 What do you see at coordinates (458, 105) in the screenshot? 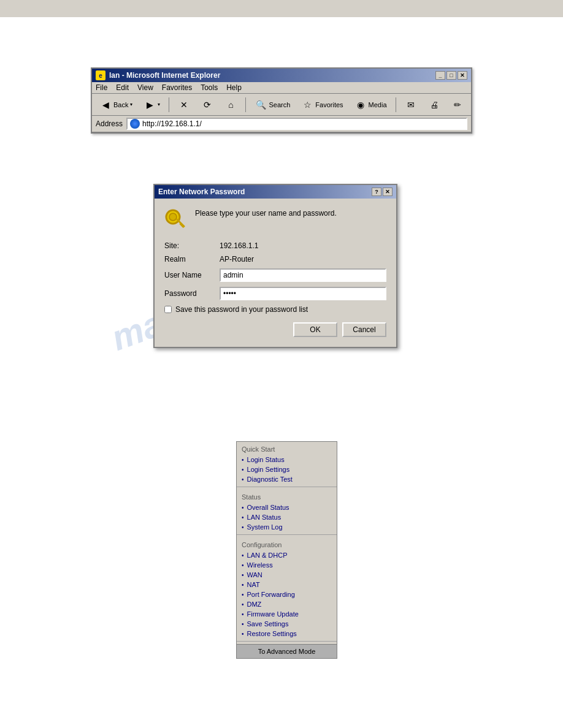
I see `edit-button: ✏` at bounding box center [458, 105].